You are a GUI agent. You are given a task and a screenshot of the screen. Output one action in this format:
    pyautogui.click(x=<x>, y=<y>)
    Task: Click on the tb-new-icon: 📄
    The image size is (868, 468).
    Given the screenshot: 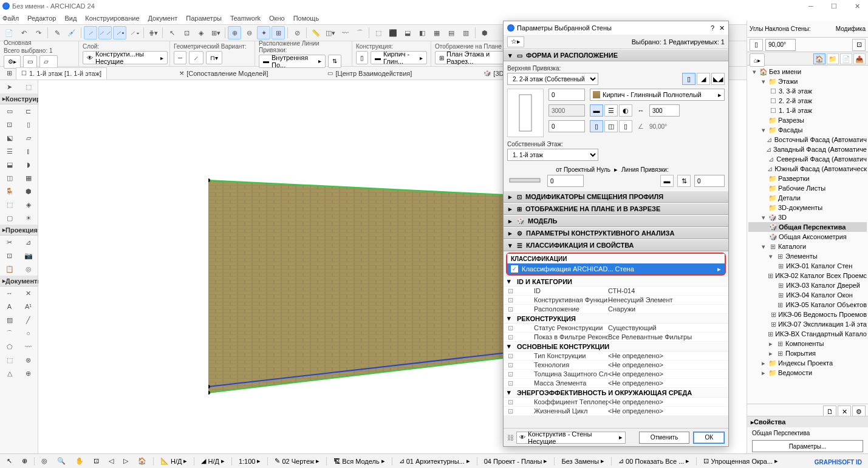 What is the action you would take?
    pyautogui.click(x=9, y=33)
    